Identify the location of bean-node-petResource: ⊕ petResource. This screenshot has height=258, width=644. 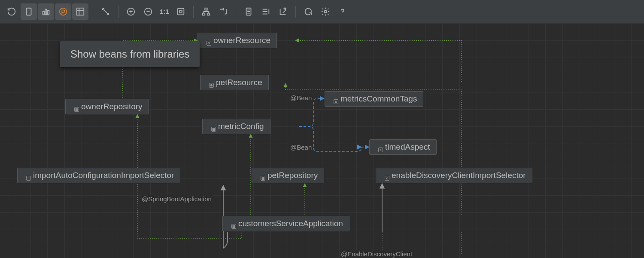
(234, 83).